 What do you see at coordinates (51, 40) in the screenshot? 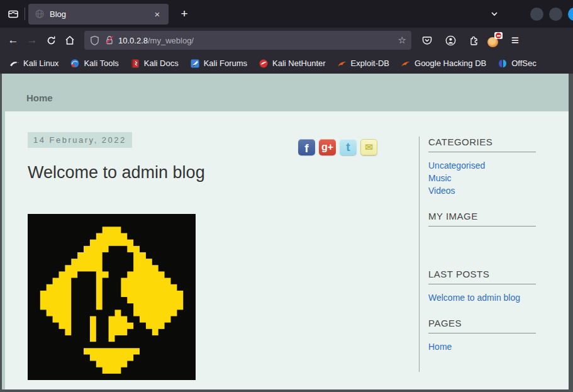
I see `reload-button` at bounding box center [51, 40].